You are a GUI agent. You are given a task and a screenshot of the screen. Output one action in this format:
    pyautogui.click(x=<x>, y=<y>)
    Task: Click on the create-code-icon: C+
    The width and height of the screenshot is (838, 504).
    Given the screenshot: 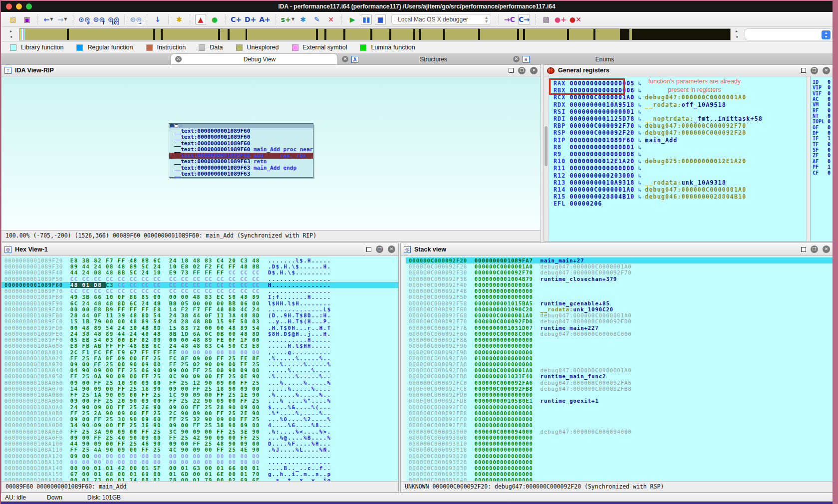 What is the action you would take?
    pyautogui.click(x=236, y=19)
    